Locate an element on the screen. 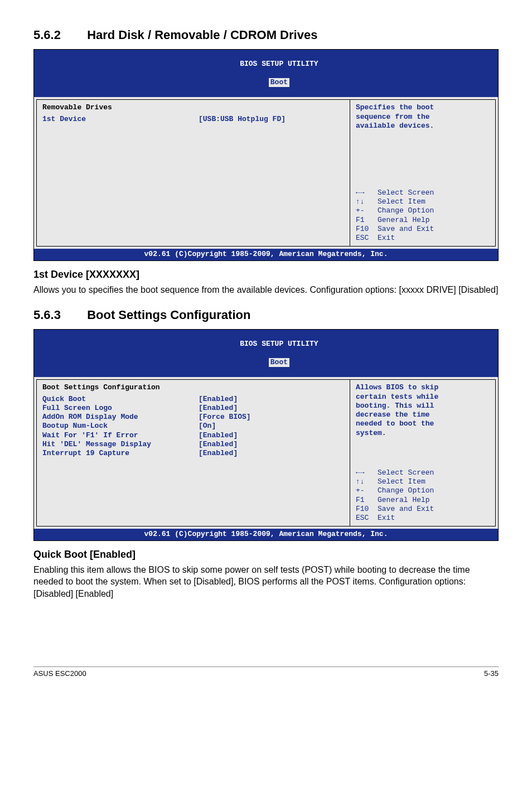 This screenshot has height=802, width=532. bios2-row0-value: [Enabled] is located at coordinates (218, 399).